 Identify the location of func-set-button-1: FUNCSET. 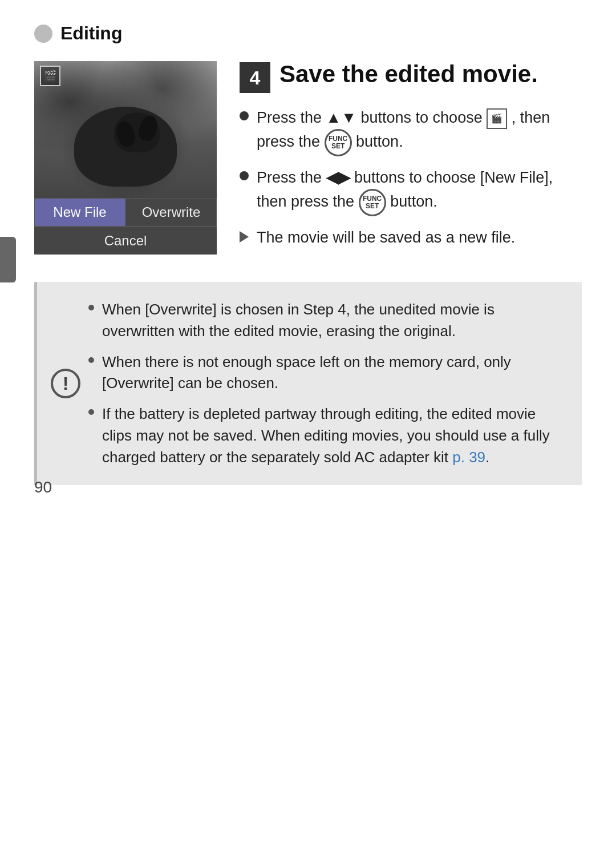
(338, 143).